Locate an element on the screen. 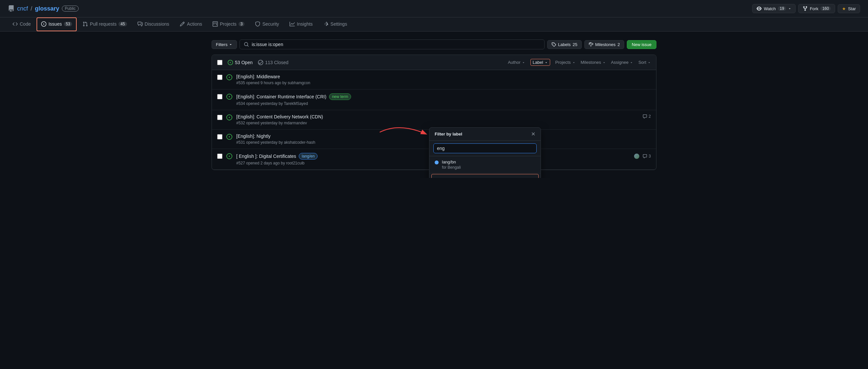  tab-security: Security is located at coordinates (267, 24).